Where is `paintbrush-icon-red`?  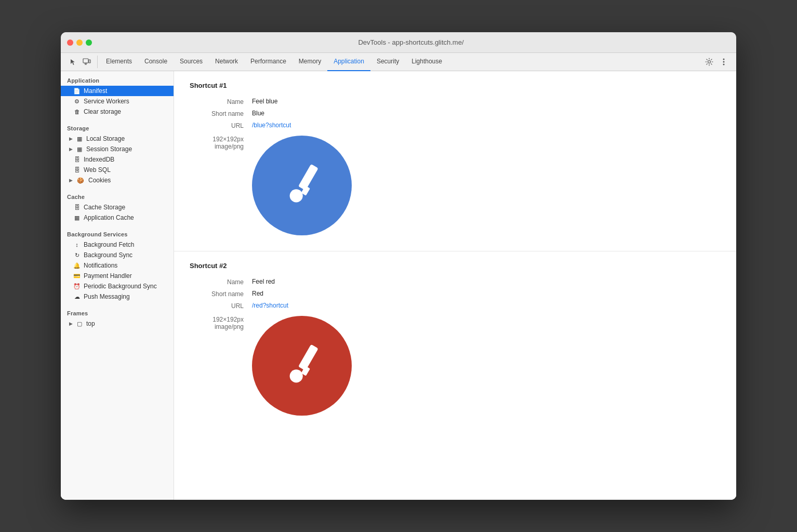
paintbrush-icon-red is located at coordinates (302, 366).